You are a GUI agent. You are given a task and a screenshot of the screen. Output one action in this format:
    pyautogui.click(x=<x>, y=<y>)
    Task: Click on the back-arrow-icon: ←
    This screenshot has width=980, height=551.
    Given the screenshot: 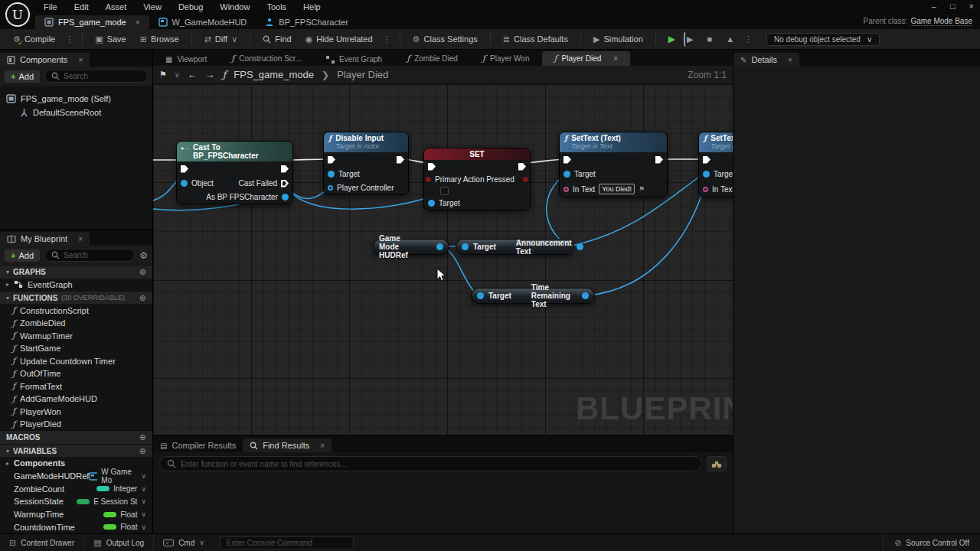 What is the action you would take?
    pyautogui.click(x=191, y=75)
    